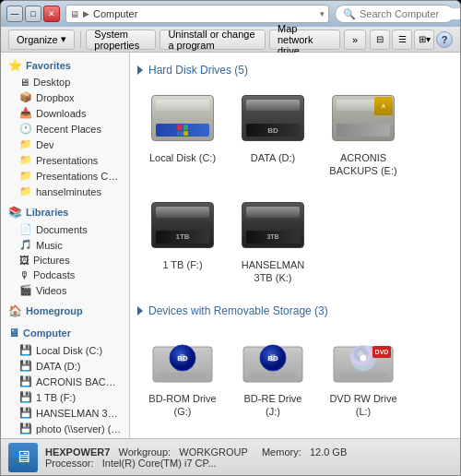  Describe the element at coordinates (52, 260) in the screenshot. I see `sidebar-item-pictures-label: Pictures` at that location.